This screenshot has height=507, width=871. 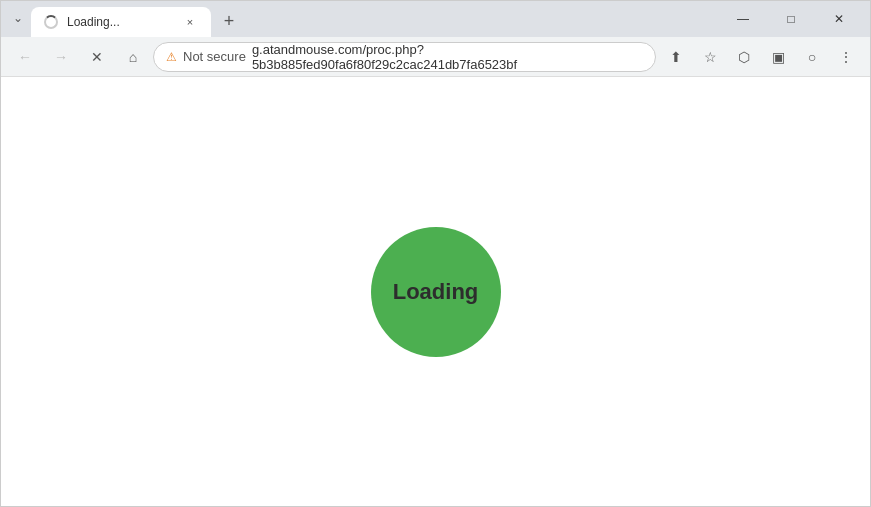 What do you see at coordinates (18, 18) in the screenshot?
I see `tab-chevron: ⌄` at bounding box center [18, 18].